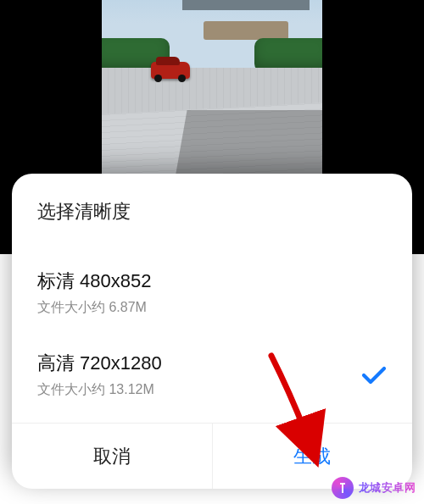 The image size is (424, 504). Describe the element at coordinates (388, 488) in the screenshot. I see `watermark-text: 龙城安卓网` at that location.